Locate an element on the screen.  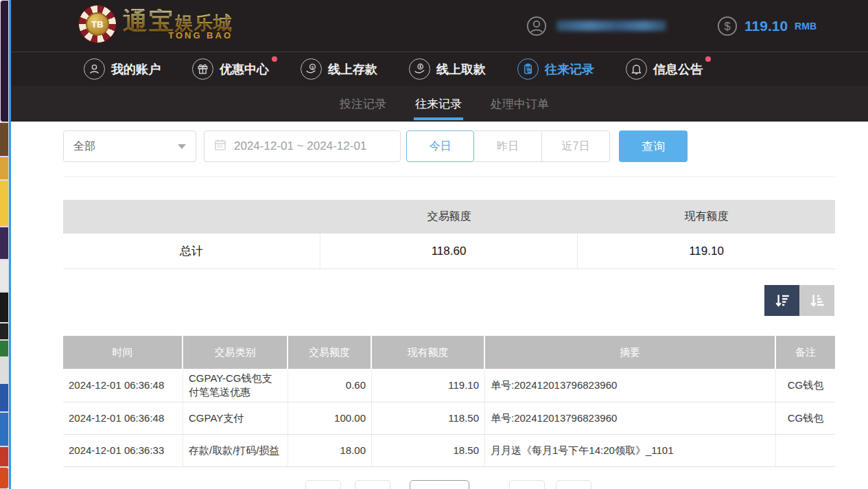
col-header-trade-amount: 交易额度 is located at coordinates (330, 352).